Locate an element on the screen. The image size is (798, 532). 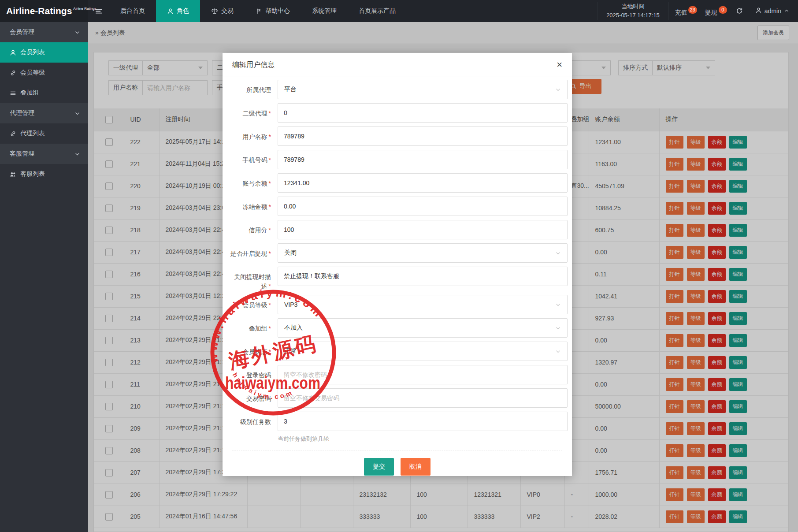
field-input-关闭提现时描述 is located at coordinates (423, 276).